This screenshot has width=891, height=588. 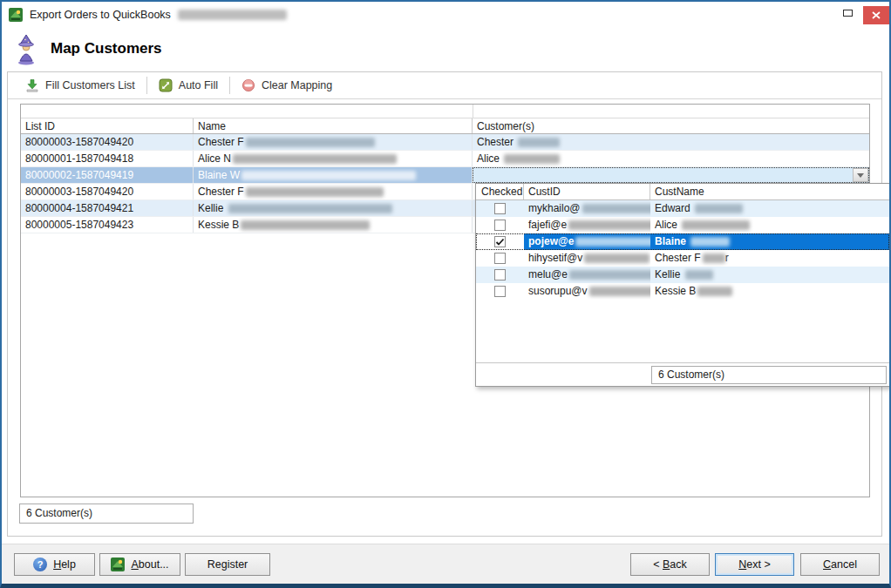 I want to click on column-header-list-id: List ID, so click(x=107, y=125).